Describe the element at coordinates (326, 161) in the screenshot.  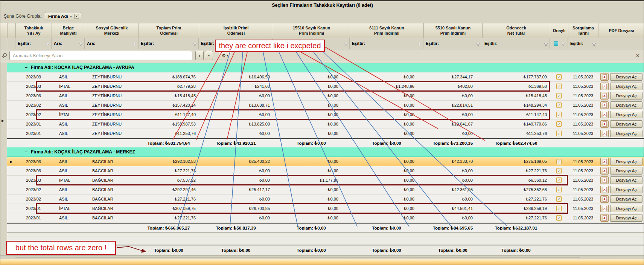
I see `table-row: ▶2023/03ASILBAĞCILAR₺292.102,53₺25.400,2…` at that location.